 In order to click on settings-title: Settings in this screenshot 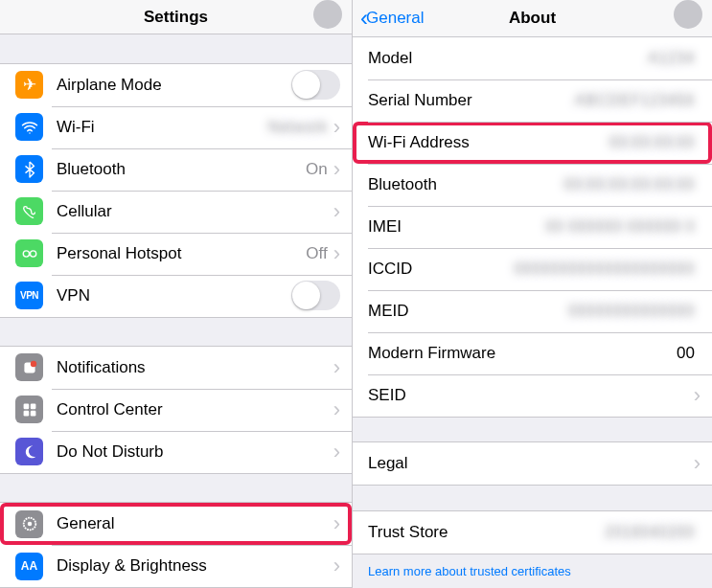, I will do `click(176, 17)`.